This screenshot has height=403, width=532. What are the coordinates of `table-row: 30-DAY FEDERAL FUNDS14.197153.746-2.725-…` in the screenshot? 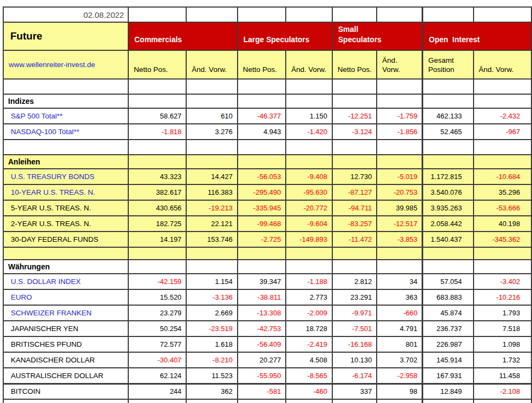 It's located at (267, 239).